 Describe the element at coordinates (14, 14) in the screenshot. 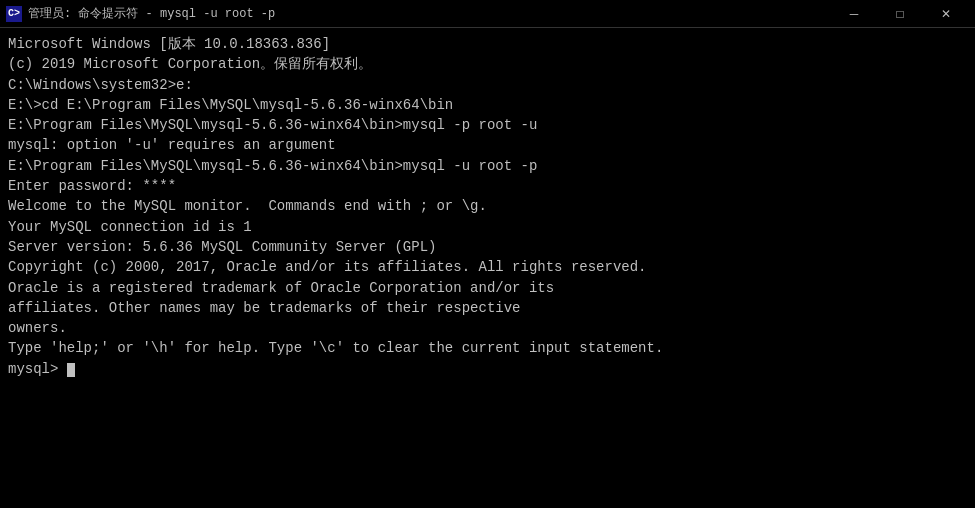

I see `cmd-icon: C>` at that location.